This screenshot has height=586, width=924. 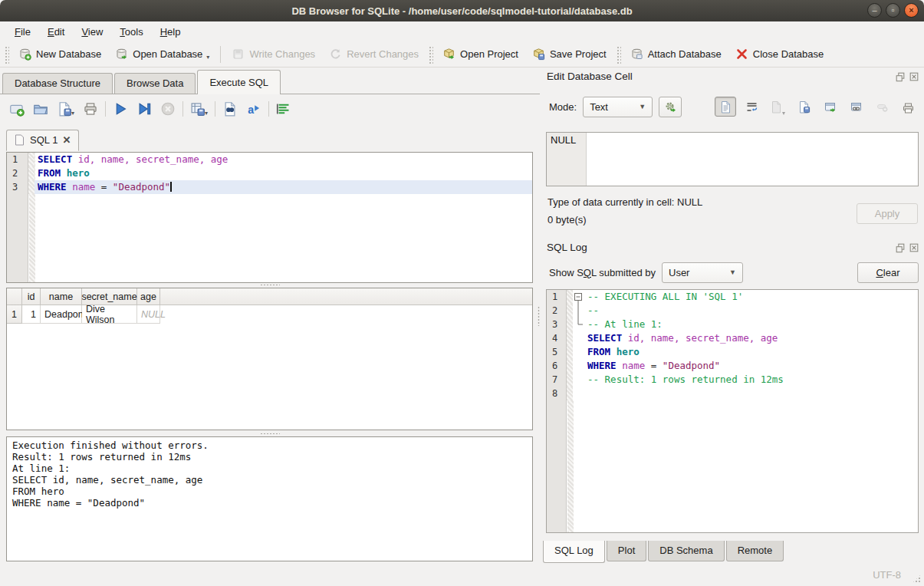 What do you see at coordinates (702, 273) in the screenshot?
I see `submitter-select: User ▼` at bounding box center [702, 273].